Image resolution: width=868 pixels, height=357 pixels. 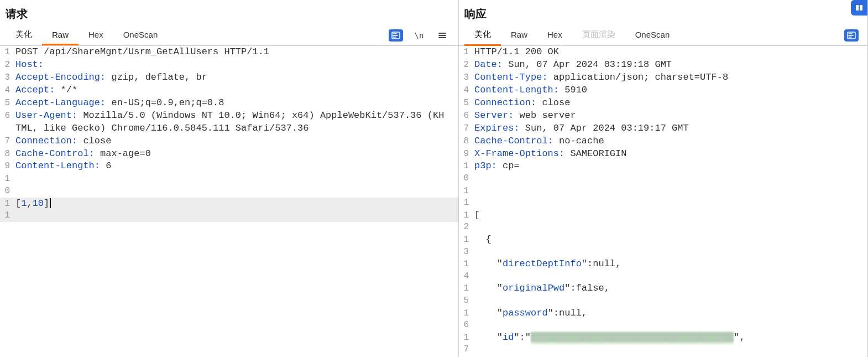 I want to click on line-content: Host:, so click(x=236, y=65).